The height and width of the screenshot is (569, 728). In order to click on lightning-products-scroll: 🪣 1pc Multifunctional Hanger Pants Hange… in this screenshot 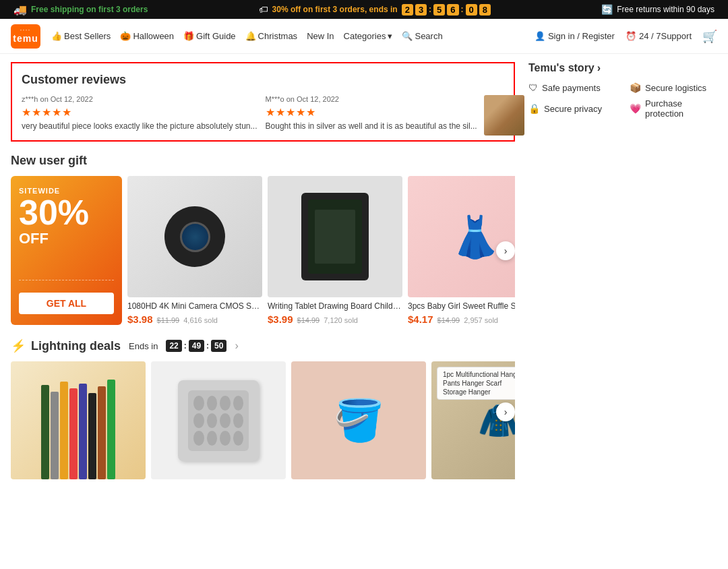, I will do `click(263, 422)`.